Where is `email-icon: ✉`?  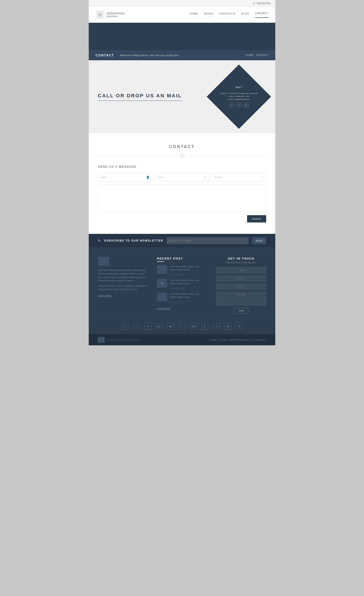 email-icon: ✉ is located at coordinates (205, 177).